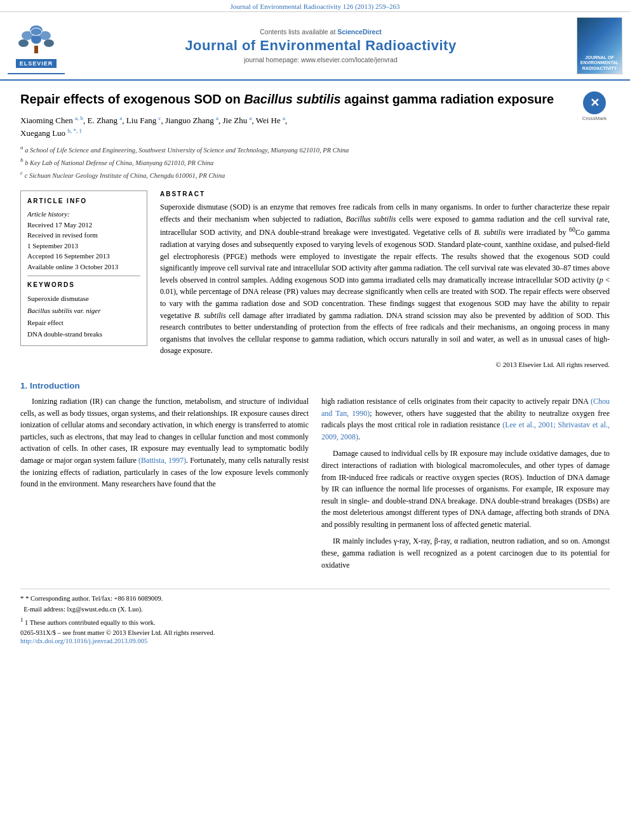  Describe the element at coordinates (315, 99) in the screenshot. I see `article-title: Repair effects of exogenous SOD on Bacil…` at that location.